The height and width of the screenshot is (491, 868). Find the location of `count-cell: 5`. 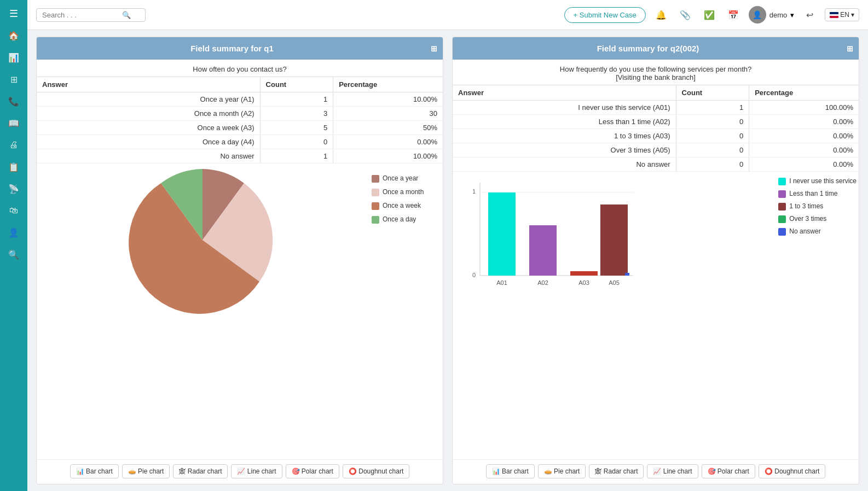

count-cell: 5 is located at coordinates (297, 128).